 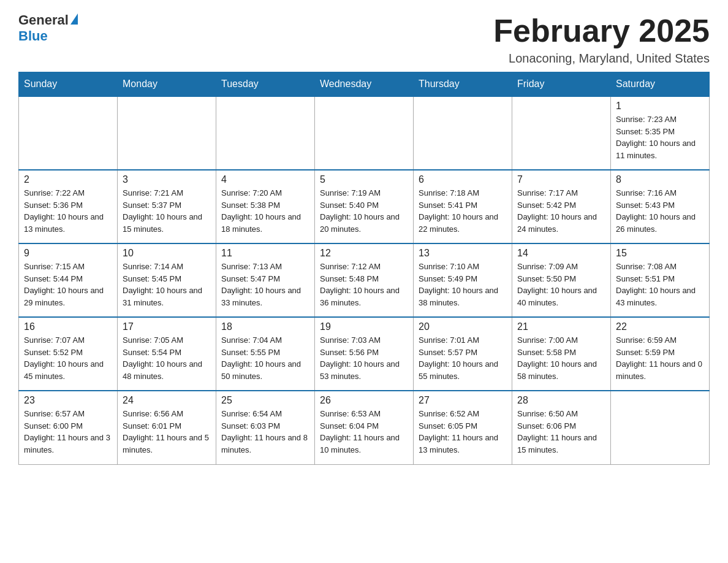 What do you see at coordinates (167, 432) in the screenshot?
I see `day-info: Sunrise: 6:56 AMSunset: 6:01 PMDaylight:…` at bounding box center [167, 432].